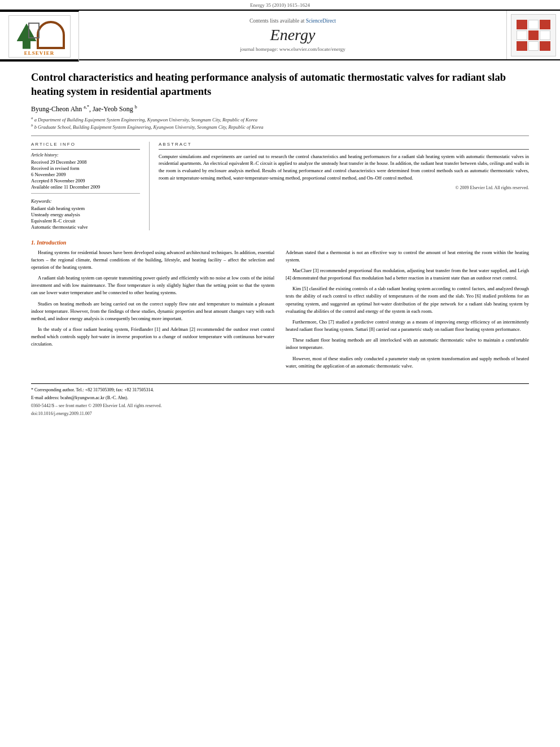 Image resolution: width=560 pixels, height=747 pixels. What do you see at coordinates (86, 208) in the screenshot?
I see `keyword-1: Radiant slab heating system` at bounding box center [86, 208].